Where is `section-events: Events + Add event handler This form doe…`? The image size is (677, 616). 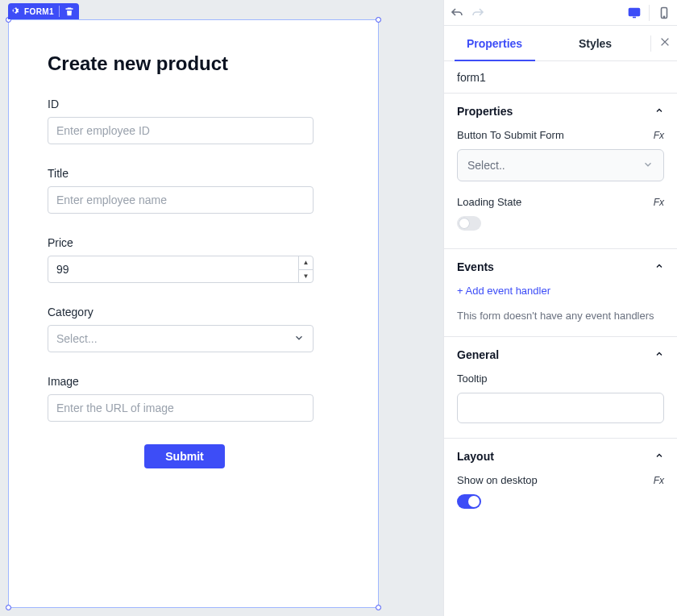 section-events: Events + Add event handler This form doe… is located at coordinates (561, 293).